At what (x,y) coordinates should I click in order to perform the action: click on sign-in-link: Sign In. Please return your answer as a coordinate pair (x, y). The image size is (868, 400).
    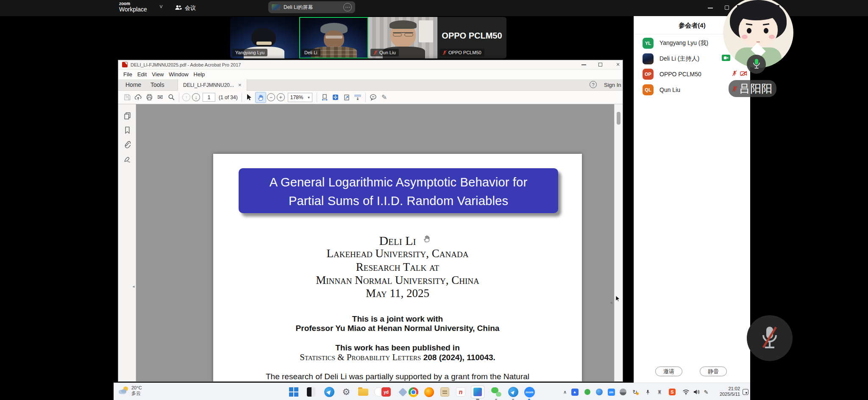
    Looking at the image, I should click on (612, 85).